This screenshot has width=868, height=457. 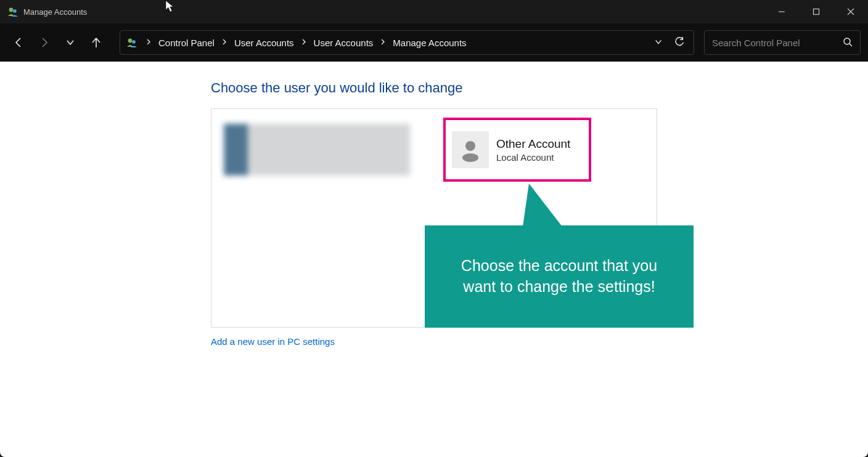 I want to click on maximize-button, so click(x=816, y=12).